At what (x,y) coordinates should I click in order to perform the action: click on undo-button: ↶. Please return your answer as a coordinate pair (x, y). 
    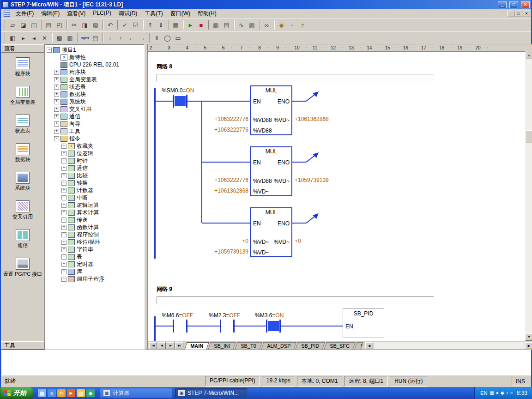
    Looking at the image, I should click on (110, 25).